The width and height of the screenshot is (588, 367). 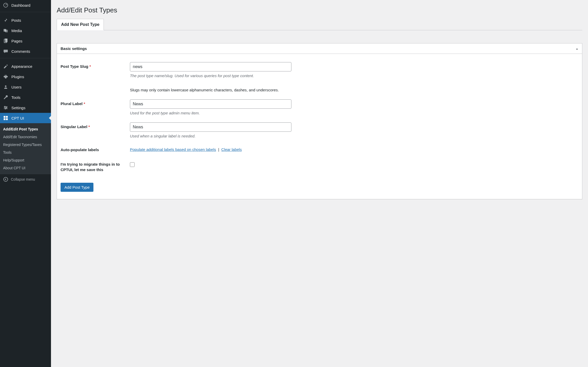 What do you see at coordinates (6, 51) in the screenshot?
I see `comments-icon` at bounding box center [6, 51].